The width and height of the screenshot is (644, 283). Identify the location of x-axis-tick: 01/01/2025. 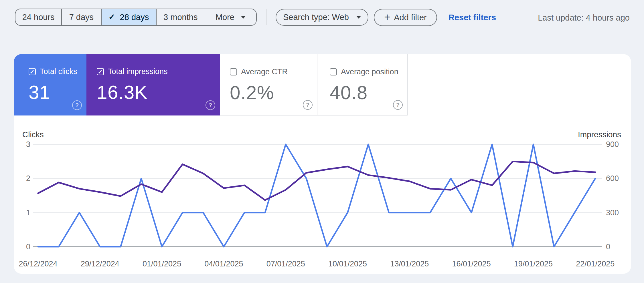
(162, 264).